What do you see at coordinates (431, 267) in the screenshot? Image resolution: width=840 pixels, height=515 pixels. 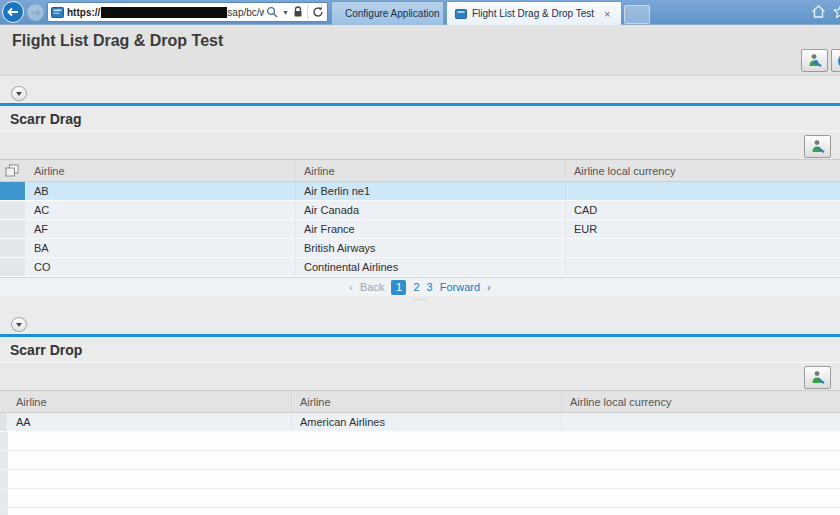 I see `cell-airline-name: Continental Airlines` at bounding box center [431, 267].